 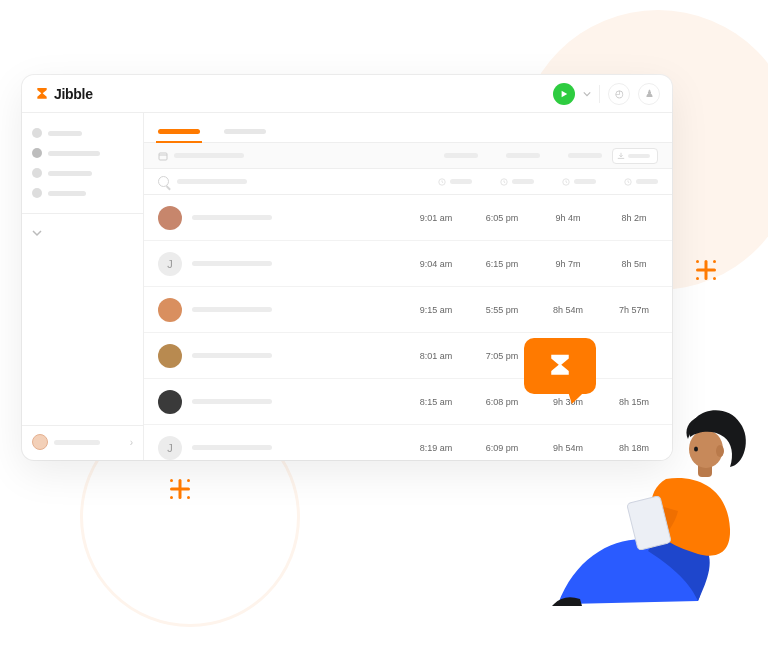 What do you see at coordinates (653, 494) in the screenshot?
I see `person-illustration` at bounding box center [653, 494].